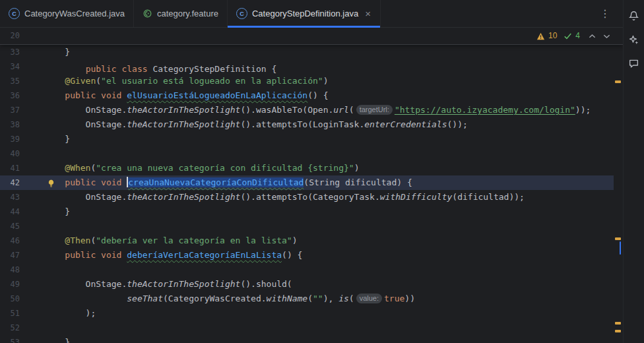 The image size is (644, 343). I want to click on code-token: deberíaVerLaCategoríaEnLaLista, so click(205, 255).